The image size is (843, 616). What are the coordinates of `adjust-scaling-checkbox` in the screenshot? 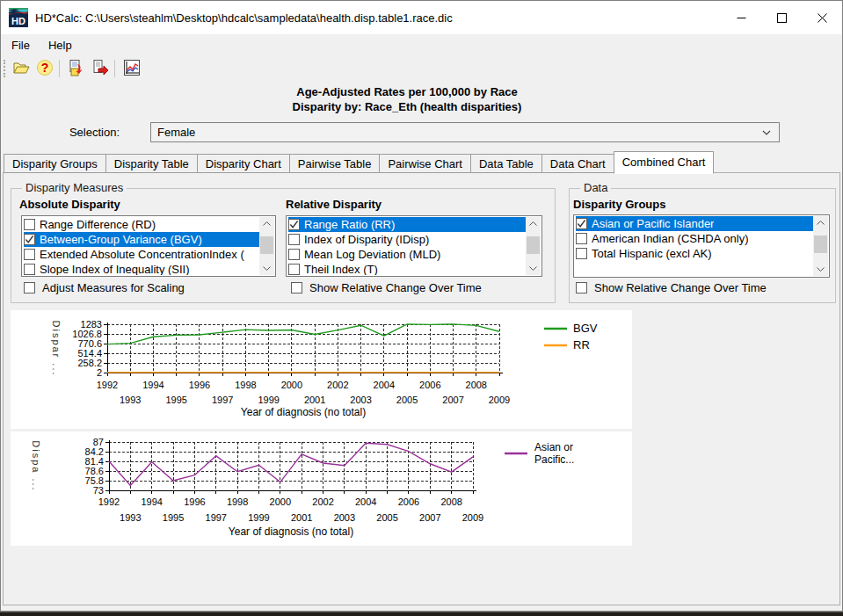 It's located at (30, 288).